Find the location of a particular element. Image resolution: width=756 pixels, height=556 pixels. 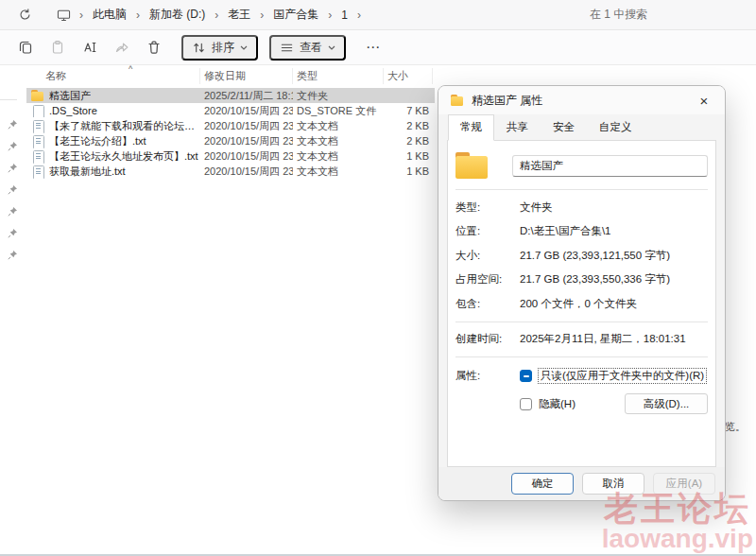

close-button: × is located at coordinates (704, 100).